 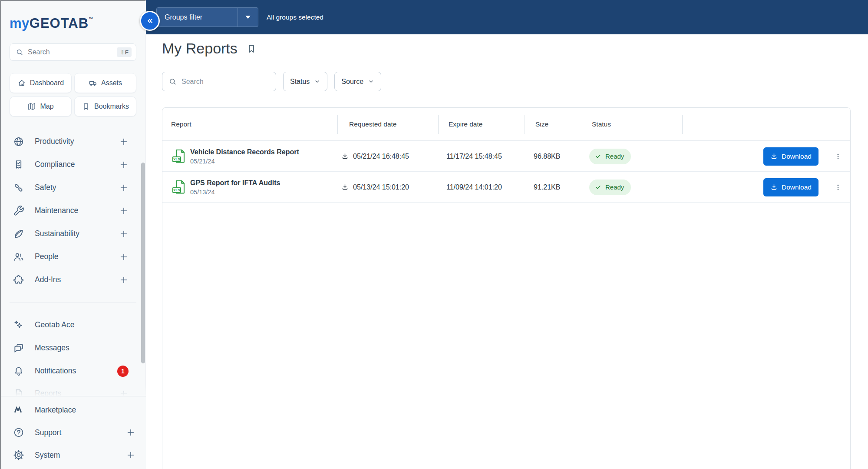 What do you see at coordinates (507, 17) in the screenshot?
I see `topbar: Groups filter All groups selected` at bounding box center [507, 17].